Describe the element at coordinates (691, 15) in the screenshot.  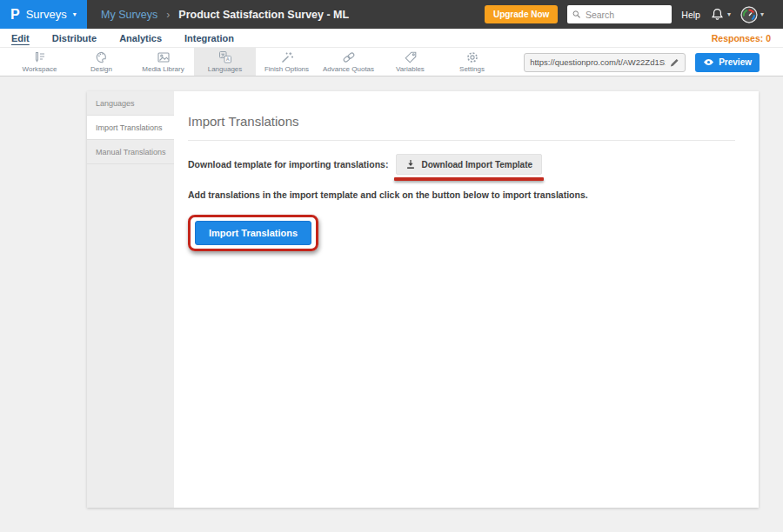
I see `help-link: Help` at that location.